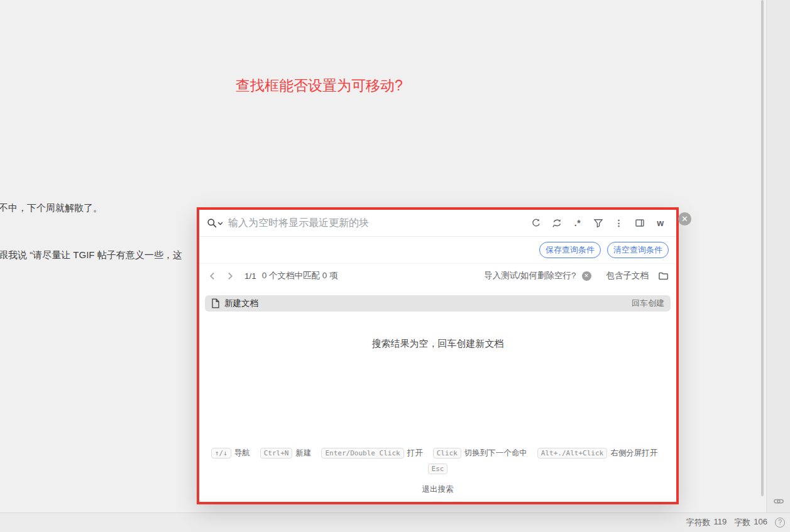 This screenshot has width=790, height=532. What do you see at coordinates (760, 523) in the screenshot?
I see `word-count-value: 106` at bounding box center [760, 523].